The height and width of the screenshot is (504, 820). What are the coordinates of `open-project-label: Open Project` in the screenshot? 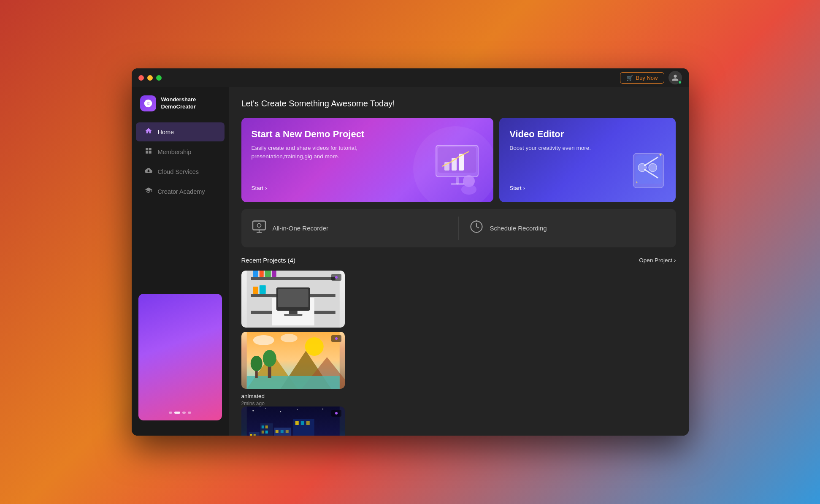 It's located at (656, 260).